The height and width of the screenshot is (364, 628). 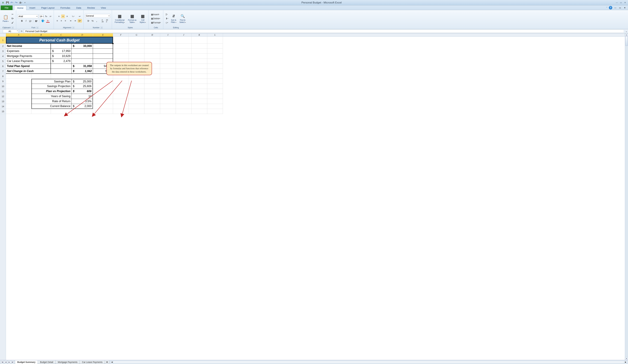 What do you see at coordinates (3, 76) in the screenshot?
I see `row-8: 8` at bounding box center [3, 76].